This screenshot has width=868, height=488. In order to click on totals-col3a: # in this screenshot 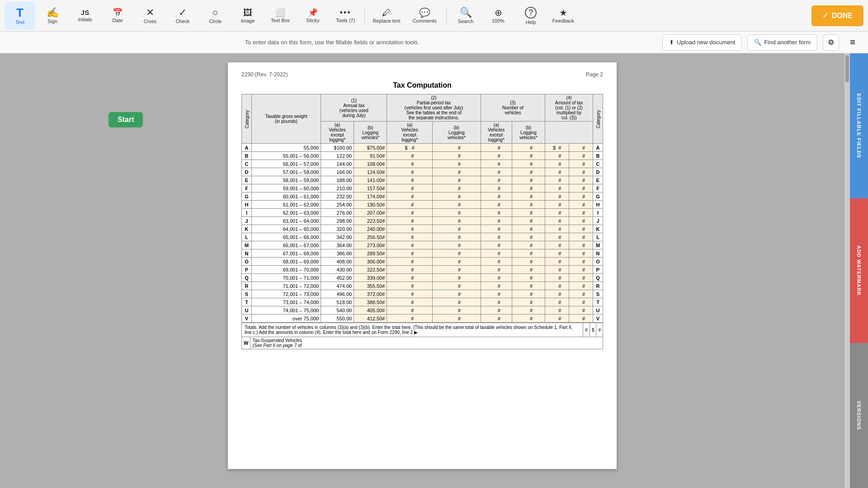, I will do `click(587, 330)`.